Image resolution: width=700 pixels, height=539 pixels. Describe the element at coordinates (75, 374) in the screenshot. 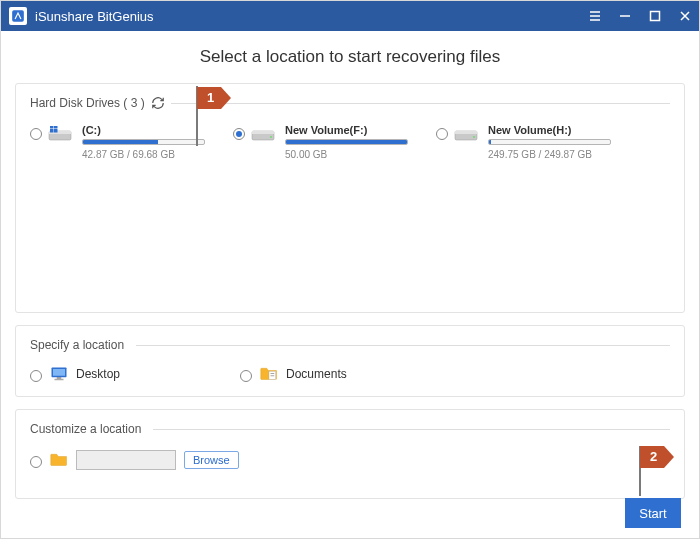

I see `location-item: Desktop` at that location.